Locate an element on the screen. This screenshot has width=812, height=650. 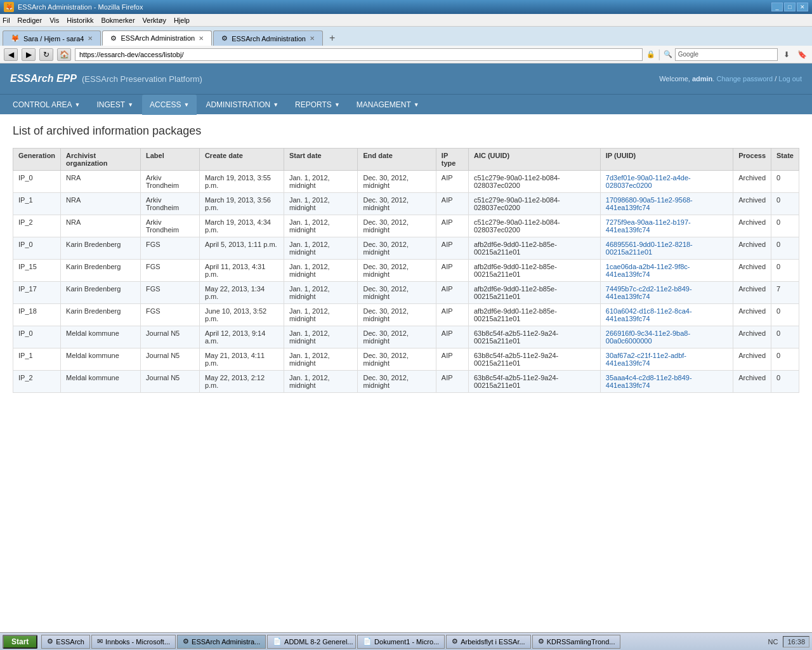
window-controls: _ □ ✕ is located at coordinates (790, 7).